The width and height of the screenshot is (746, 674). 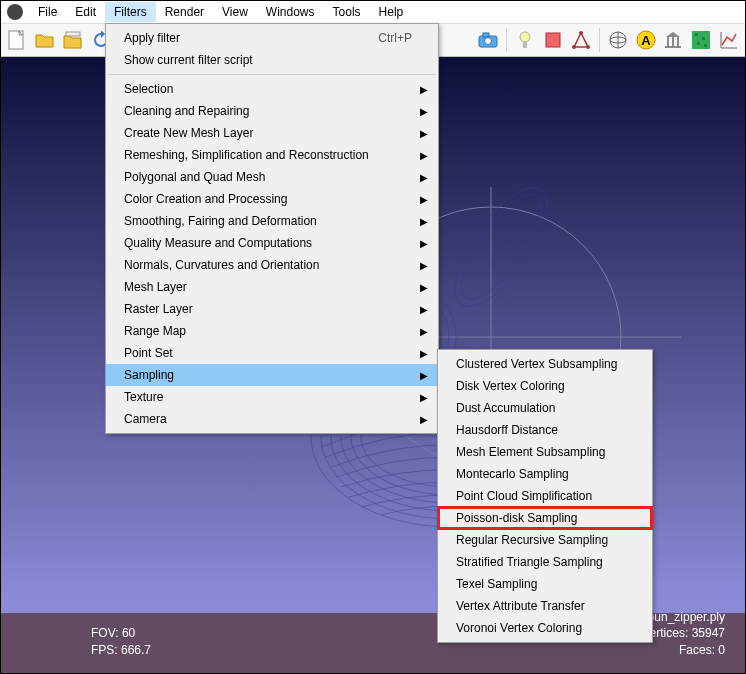 I want to click on sampling-item-disk-vertex-coloring: Disk Vertex Coloring, so click(x=545, y=386).